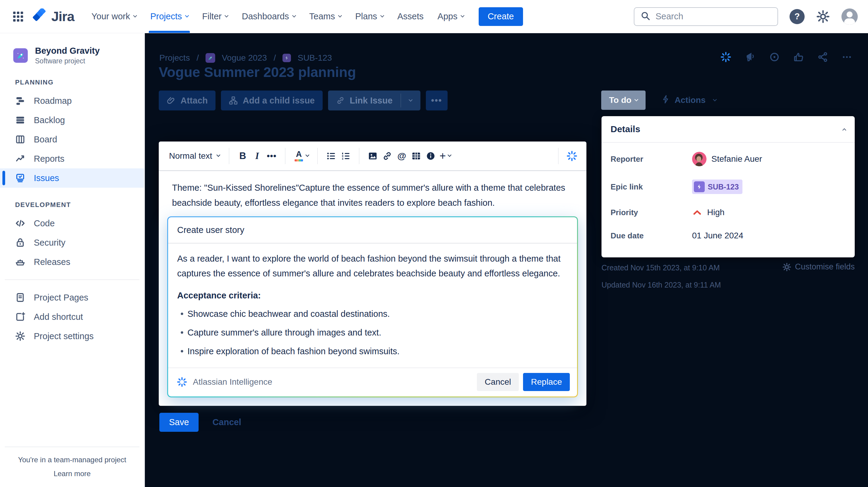 The width and height of the screenshot is (868, 487). I want to click on sidebar-item-code: Code, so click(72, 223).